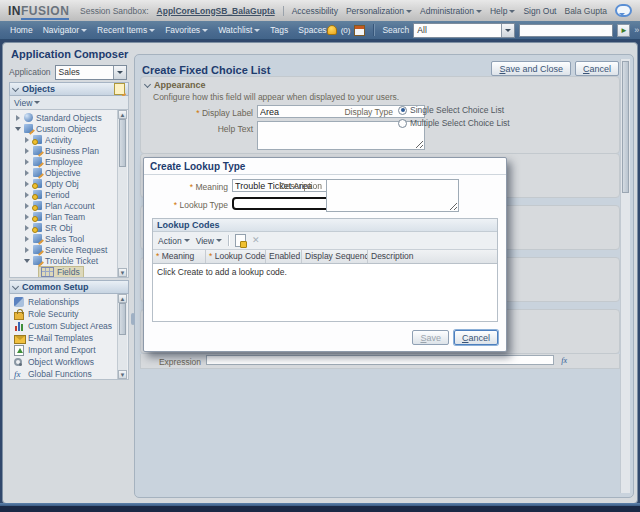 The width and height of the screenshot is (640, 512). Describe the element at coordinates (120, 89) in the screenshot. I see `new-object-icon` at that location.